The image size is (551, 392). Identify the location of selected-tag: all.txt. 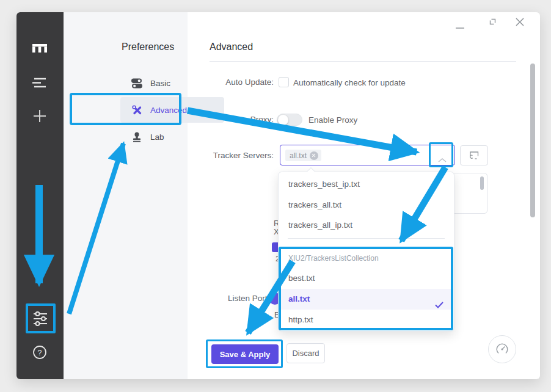
(303, 155).